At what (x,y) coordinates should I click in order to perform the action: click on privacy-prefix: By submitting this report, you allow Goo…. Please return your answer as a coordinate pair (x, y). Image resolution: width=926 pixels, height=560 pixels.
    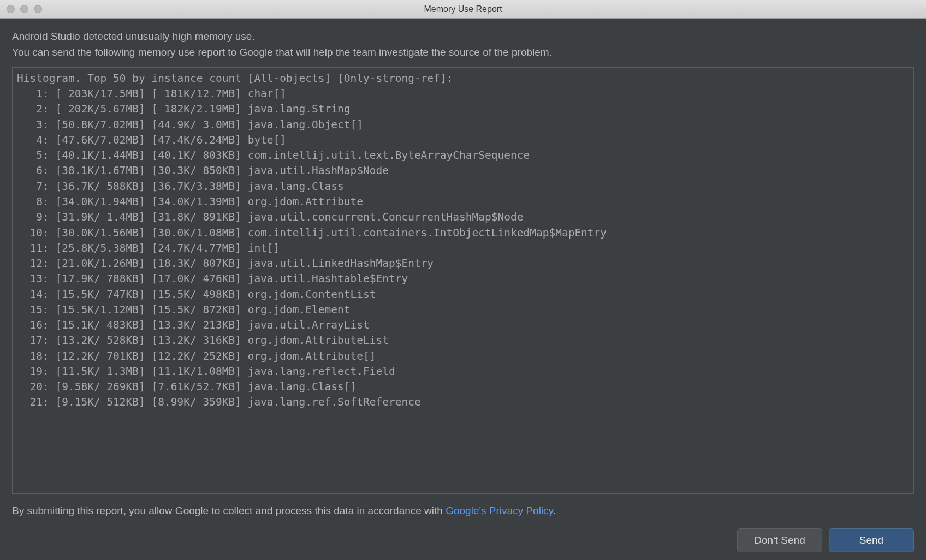
    Looking at the image, I should click on (229, 511).